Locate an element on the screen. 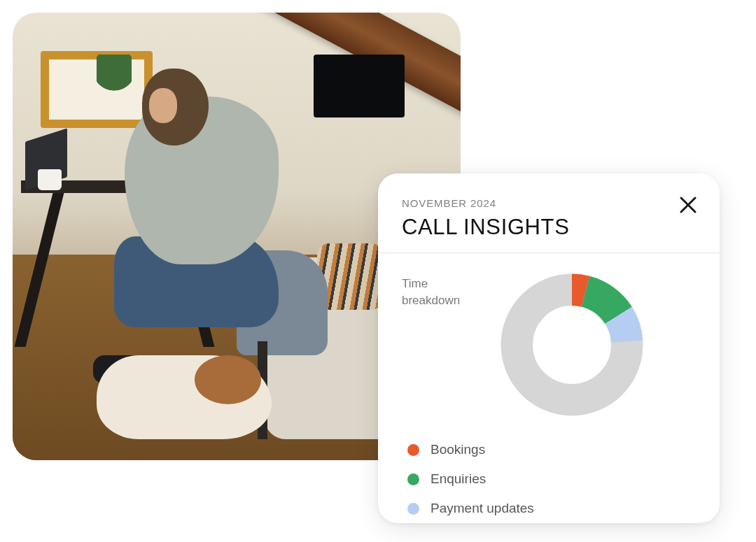  legend-label: Enquiries is located at coordinates (458, 479).